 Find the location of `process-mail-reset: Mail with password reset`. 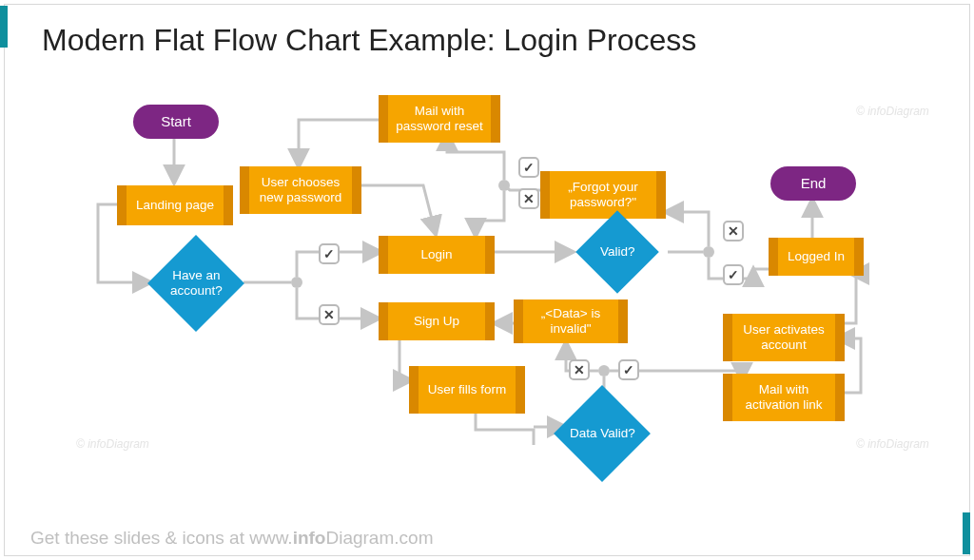

process-mail-reset: Mail with password reset is located at coordinates (439, 119).